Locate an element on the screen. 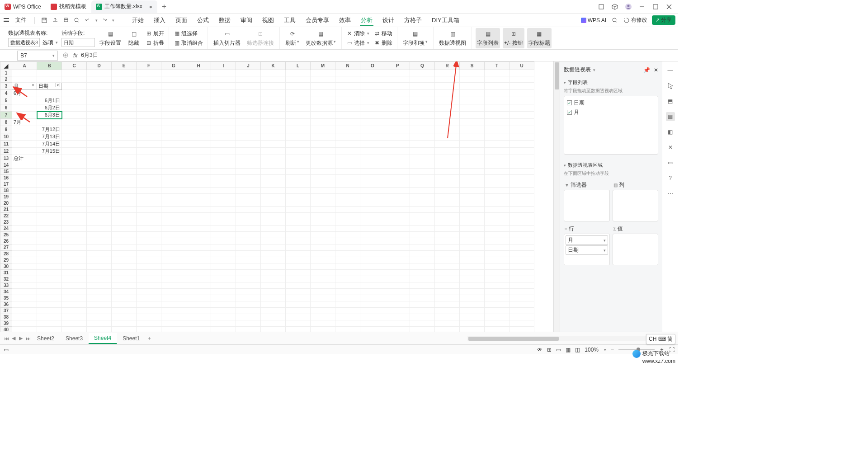 The image size is (868, 470). tab-fangge: 方格子 is located at coordinates (413, 20).